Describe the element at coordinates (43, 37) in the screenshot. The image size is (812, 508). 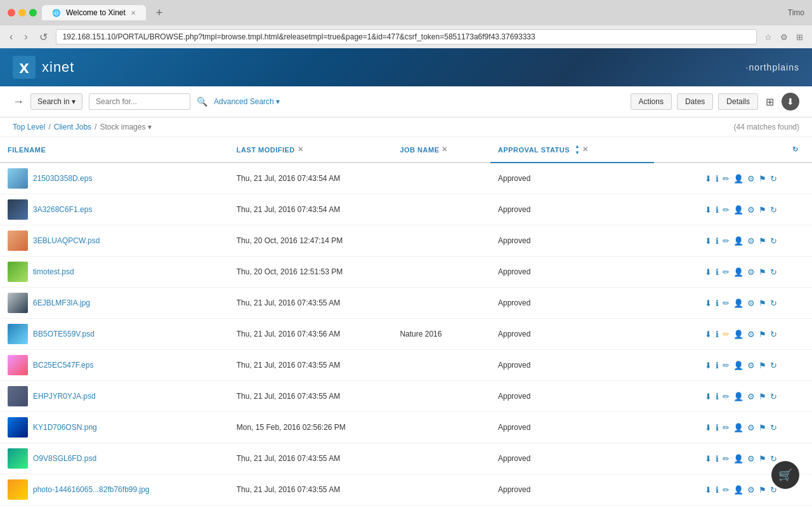
I see `reload-button: ↺` at that location.